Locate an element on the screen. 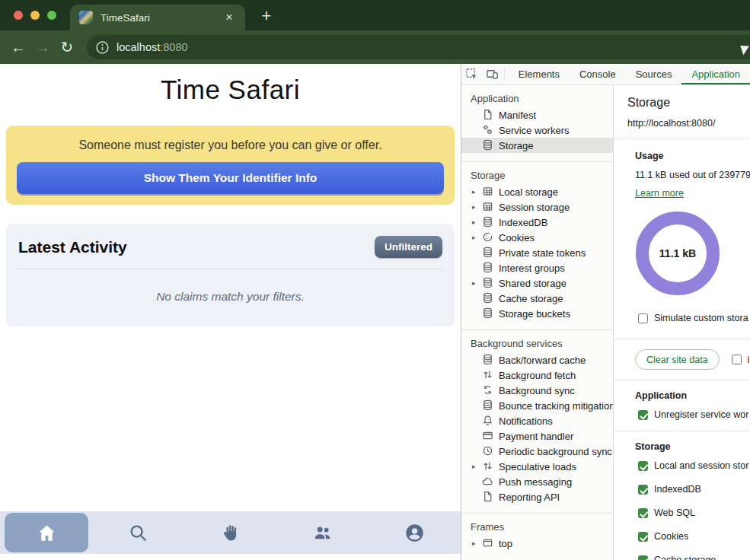  clear-site-data-button: Clear site data is located at coordinates (678, 359).